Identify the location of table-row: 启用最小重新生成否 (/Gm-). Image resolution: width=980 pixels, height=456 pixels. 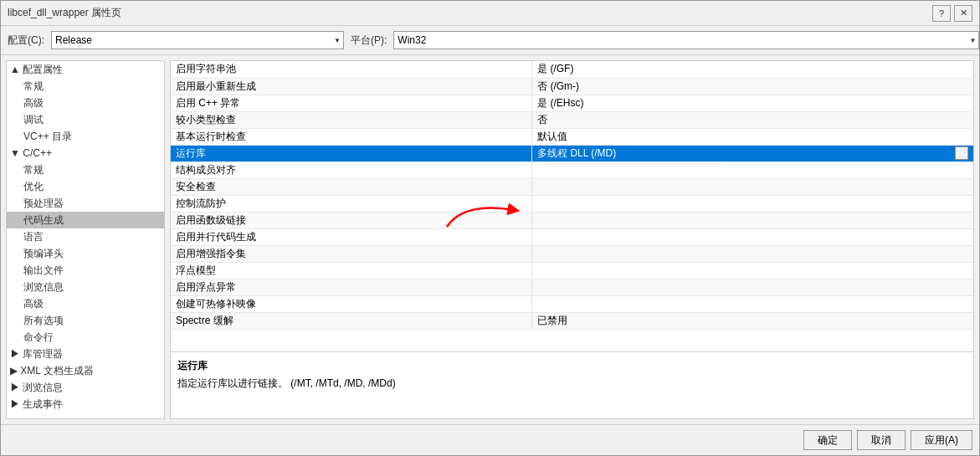
(572, 86).